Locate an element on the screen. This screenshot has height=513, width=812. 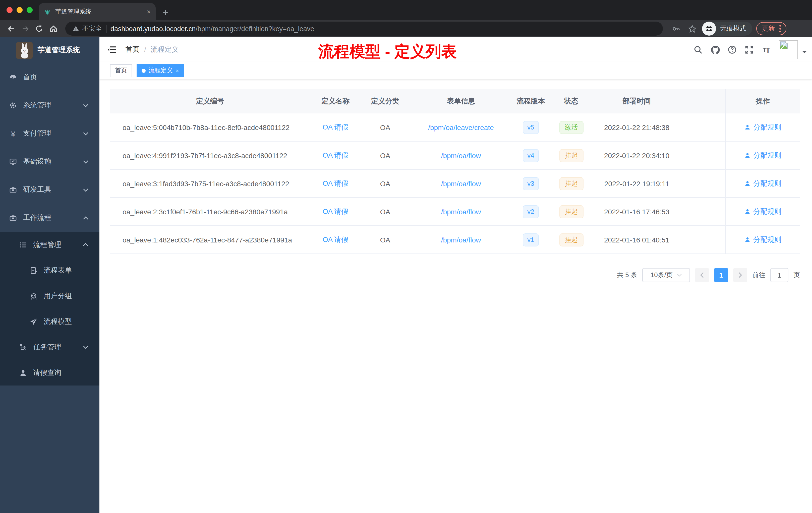
sidebar-item-process-model: 流程模型 is located at coordinates (50, 322).